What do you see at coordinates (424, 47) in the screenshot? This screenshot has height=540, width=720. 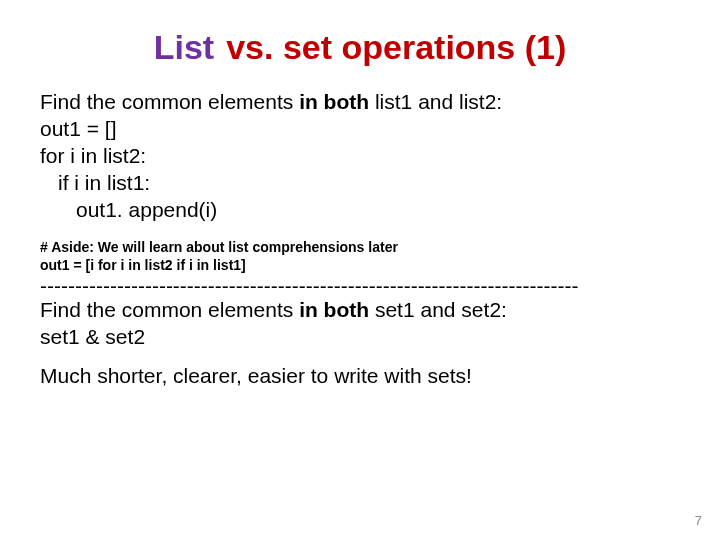 I see `title-set-ops: set operations (1)` at bounding box center [424, 47].